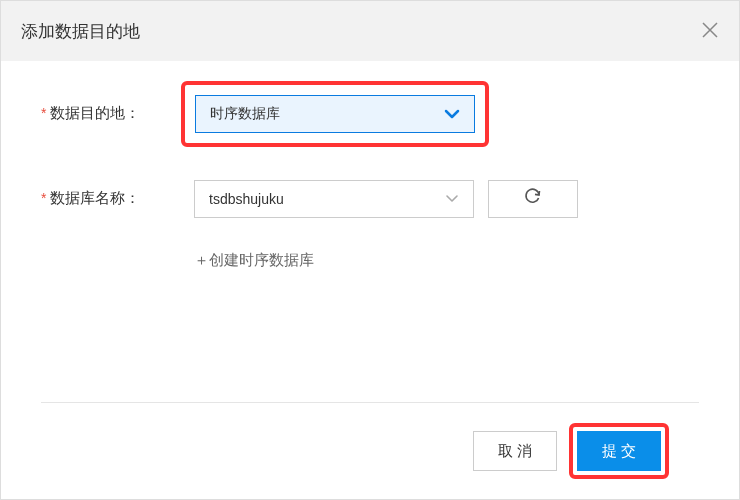 This screenshot has width=740, height=500. Describe the element at coordinates (80, 32) in the screenshot. I see `modal-title: 添加数据目的地` at that location.